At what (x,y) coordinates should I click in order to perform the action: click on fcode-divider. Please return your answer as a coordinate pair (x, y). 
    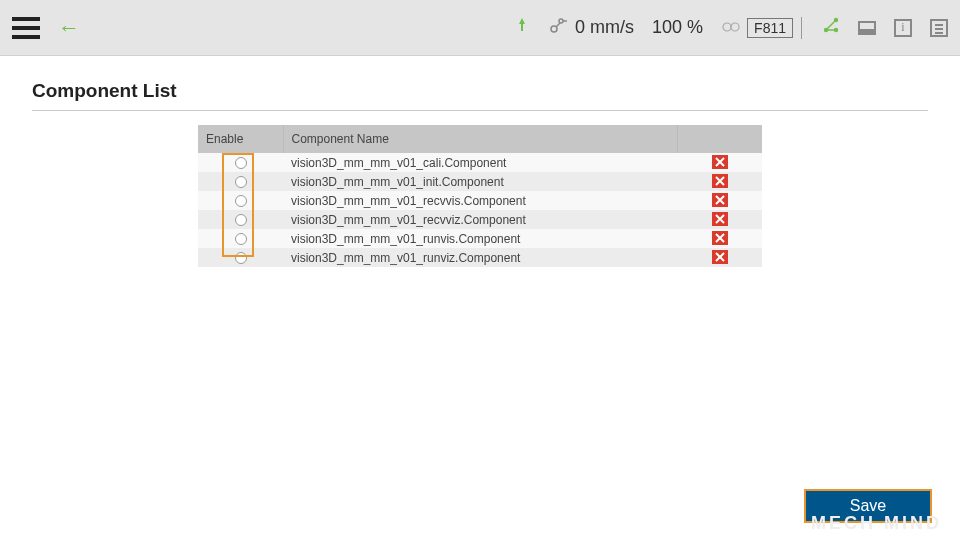
    Looking at the image, I should click on (802, 28).